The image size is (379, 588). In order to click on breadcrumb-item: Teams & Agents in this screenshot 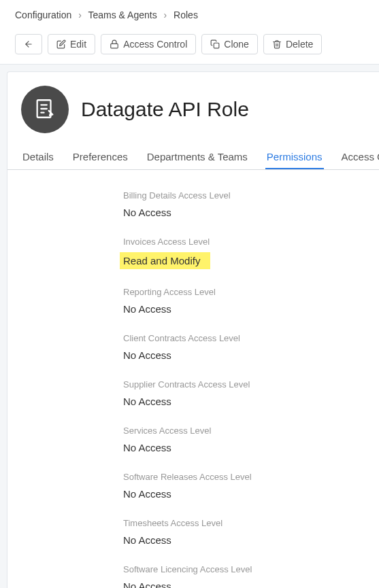, I will do `click(122, 15)`.